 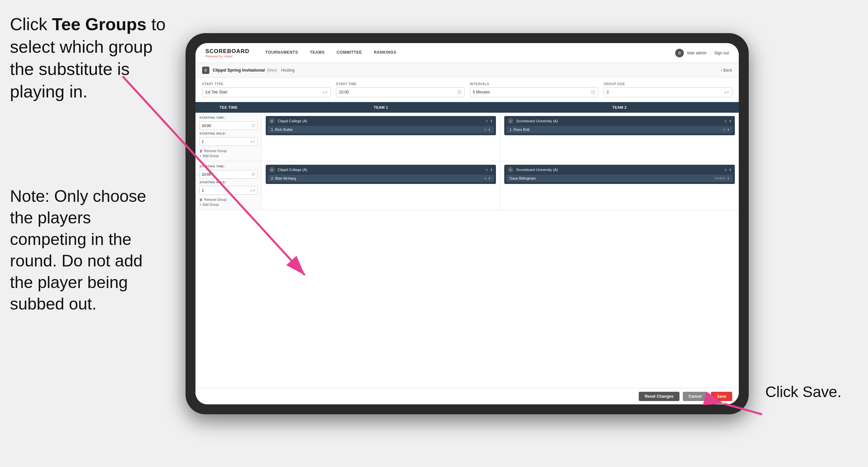 What do you see at coordinates (730, 121) in the screenshot?
I see `team2-arrow-icon: ⬆` at bounding box center [730, 121].